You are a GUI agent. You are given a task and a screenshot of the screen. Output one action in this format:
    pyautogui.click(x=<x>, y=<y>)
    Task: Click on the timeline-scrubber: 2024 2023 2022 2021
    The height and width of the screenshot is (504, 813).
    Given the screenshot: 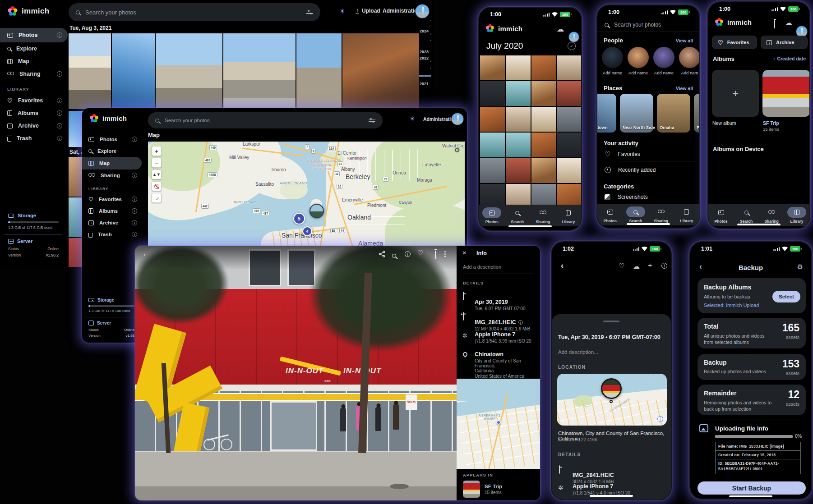 What is the action you would take?
    pyautogui.click(x=424, y=59)
    